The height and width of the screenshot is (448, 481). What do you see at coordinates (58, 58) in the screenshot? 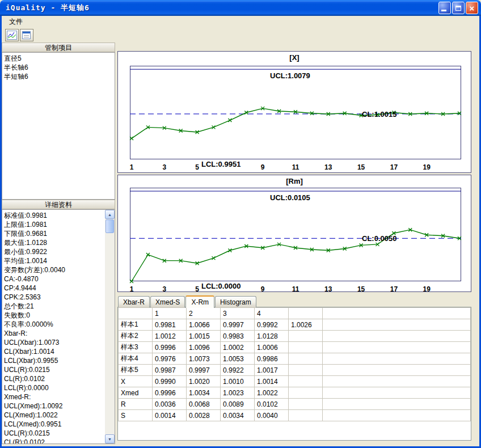
I see `control-item: 直径5` at bounding box center [58, 58].